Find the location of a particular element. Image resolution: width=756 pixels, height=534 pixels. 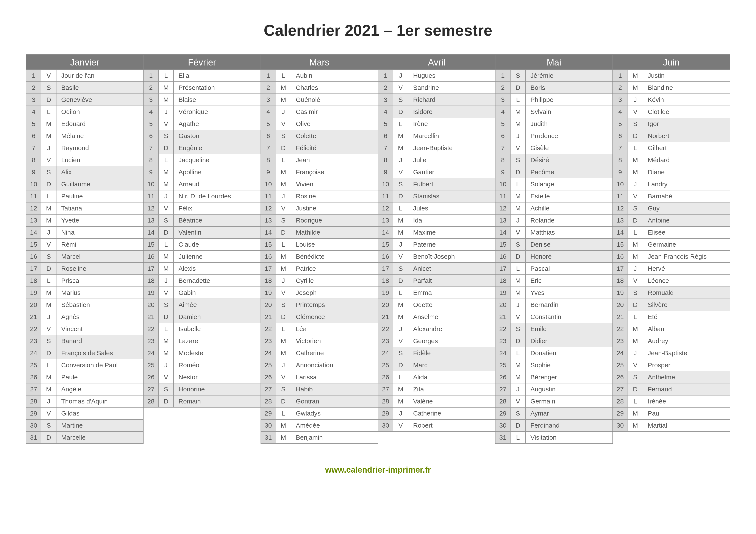

saint-name: Isidore is located at coordinates (452, 112).